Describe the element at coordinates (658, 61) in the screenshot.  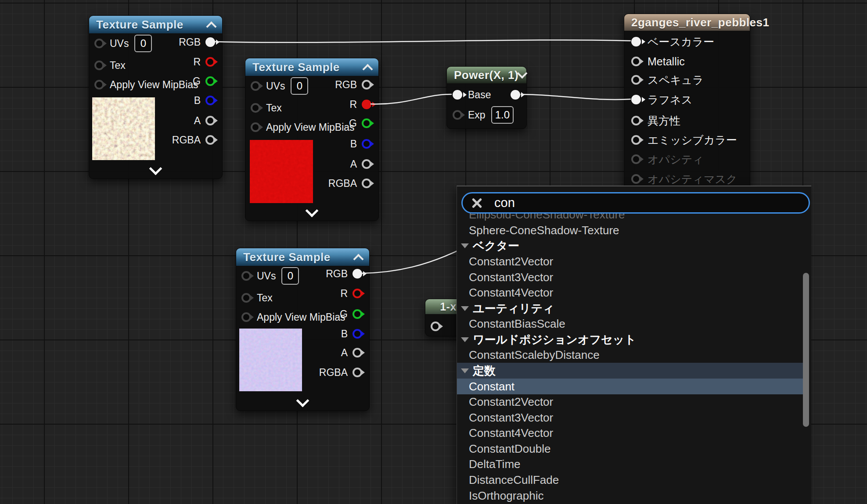
I see `pin-metallic: Metallic` at that location.